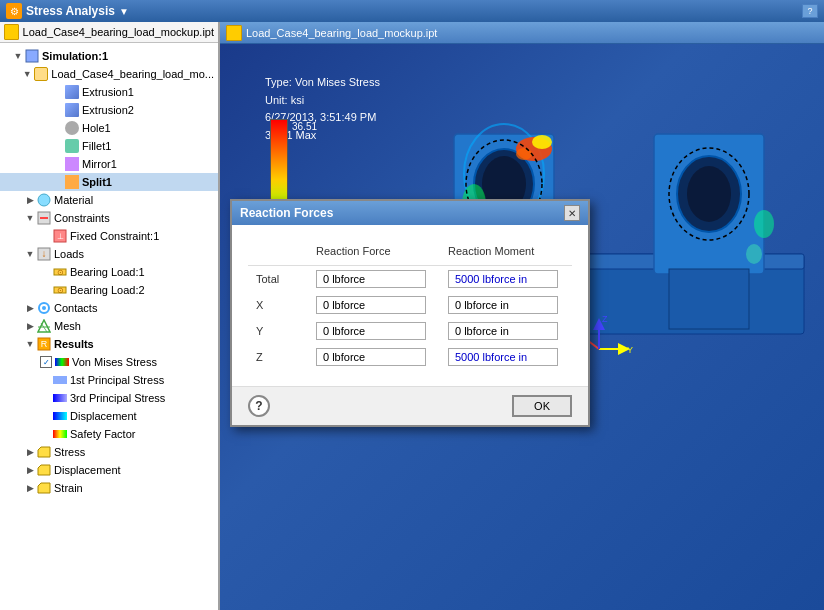  I want to click on constraints-expander: ▼, so click(30, 218).